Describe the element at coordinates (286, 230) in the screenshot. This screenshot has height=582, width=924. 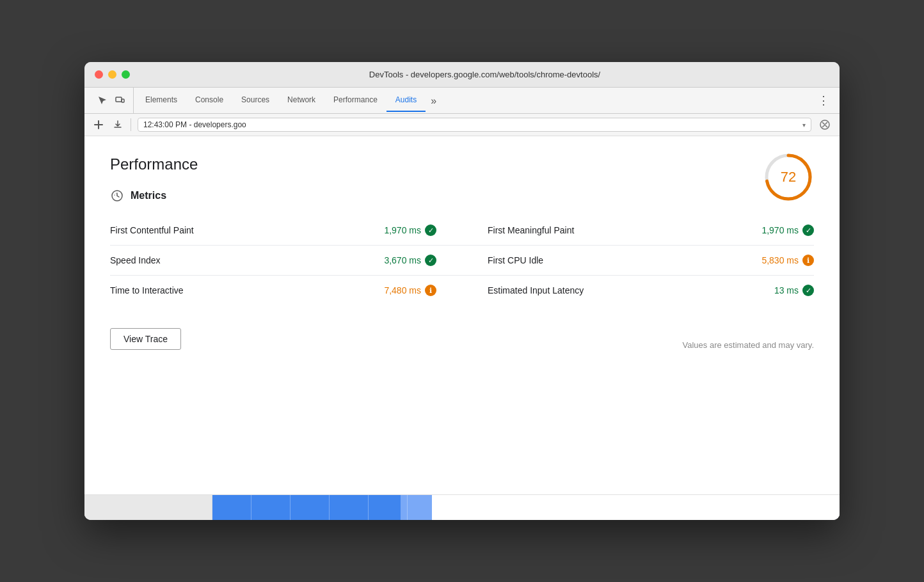
I see `metric-row-fcp: First Contentful Paint 1,970 ms ✓` at that location.